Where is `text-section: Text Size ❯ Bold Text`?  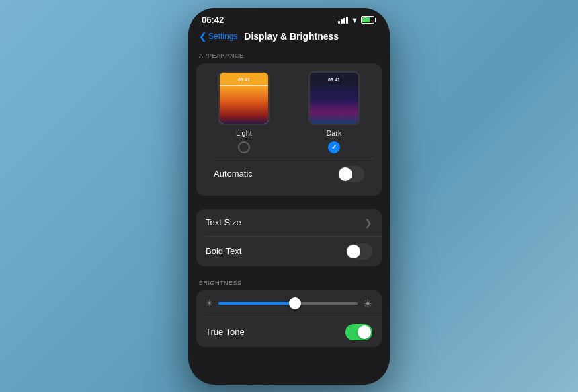
text-section: Text Size ❯ Bold Text is located at coordinates (289, 238).